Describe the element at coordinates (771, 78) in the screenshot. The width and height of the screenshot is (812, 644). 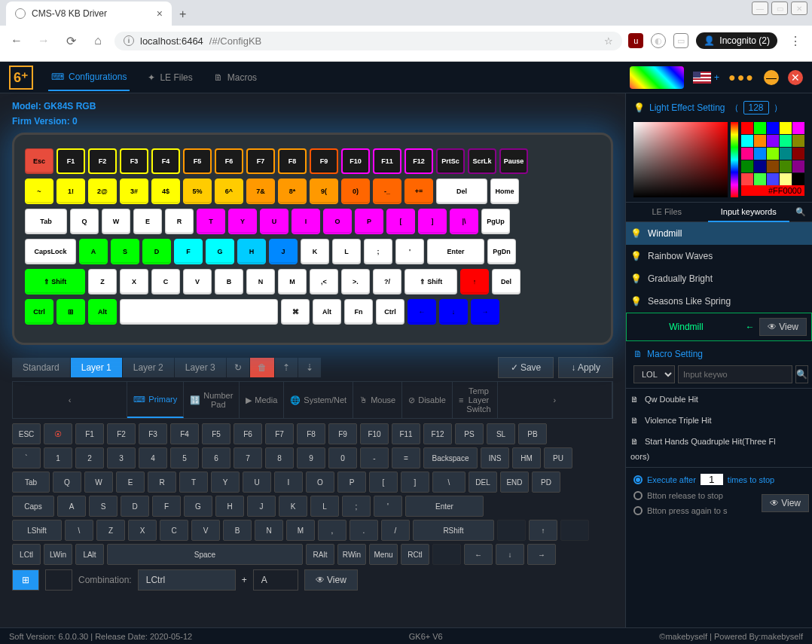
I see `minimize-app: —` at that location.